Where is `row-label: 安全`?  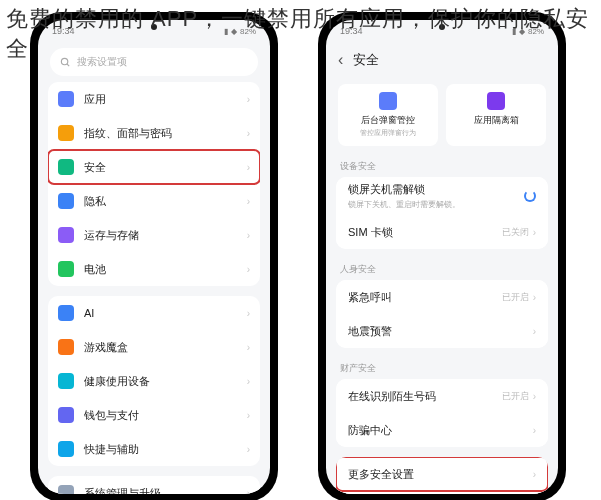
row-label: 安全 is located at coordinates (166, 168).